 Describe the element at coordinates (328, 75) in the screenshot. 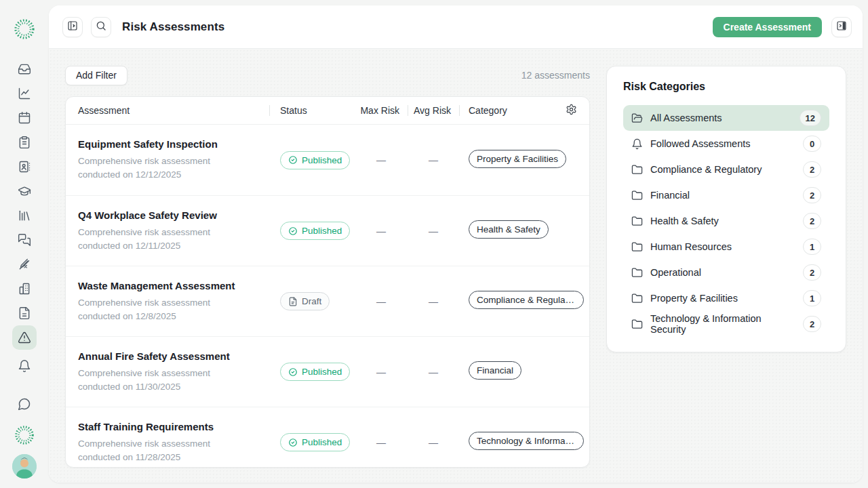

I see `toolbar: Add Filter 12 assessments` at that location.